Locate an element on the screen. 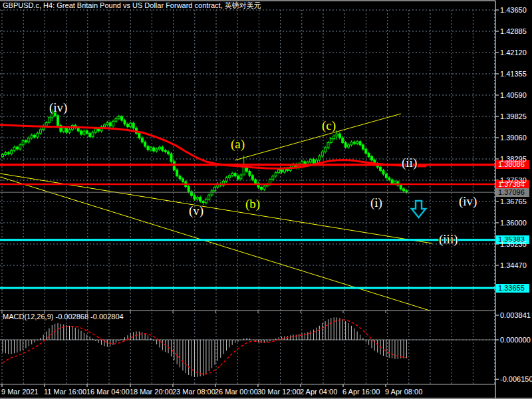  price-axis-label: 1.42885 is located at coordinates (513, 31).